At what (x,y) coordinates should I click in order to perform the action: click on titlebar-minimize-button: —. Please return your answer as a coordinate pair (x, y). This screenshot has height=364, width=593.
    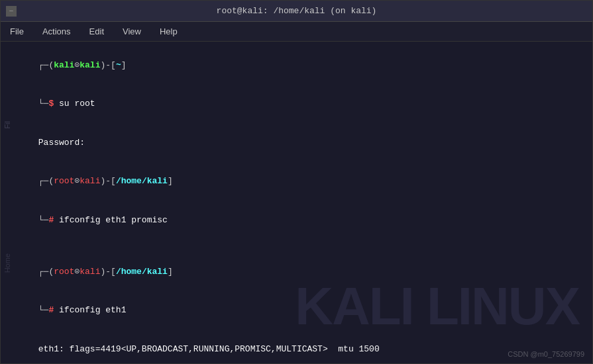
    Looking at the image, I should click on (11, 11).